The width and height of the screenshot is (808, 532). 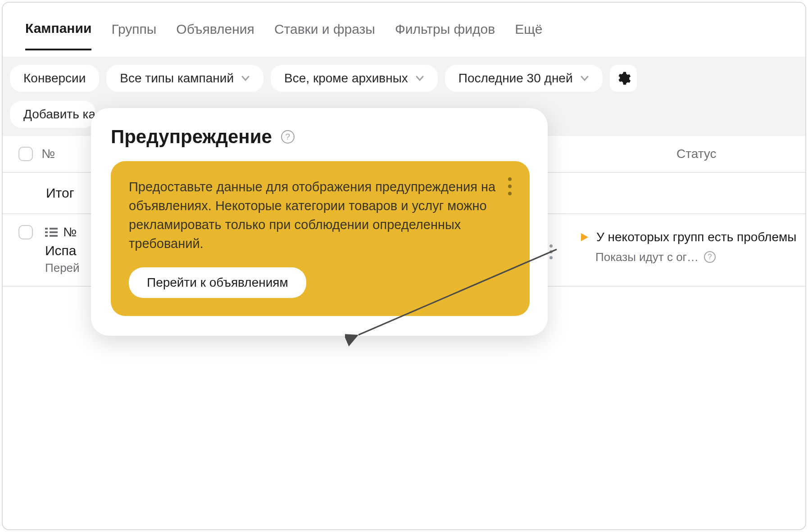 What do you see at coordinates (191, 137) in the screenshot?
I see `popup-title: Предупреждение` at bounding box center [191, 137].